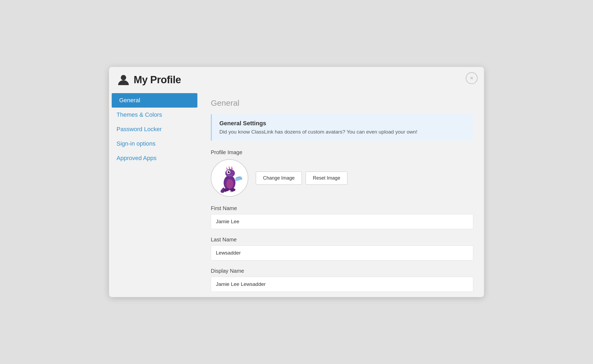 This screenshot has height=364, width=593. What do you see at coordinates (342, 127) in the screenshot?
I see `info-banner: General Settings Did you know ClassLink …` at bounding box center [342, 127].